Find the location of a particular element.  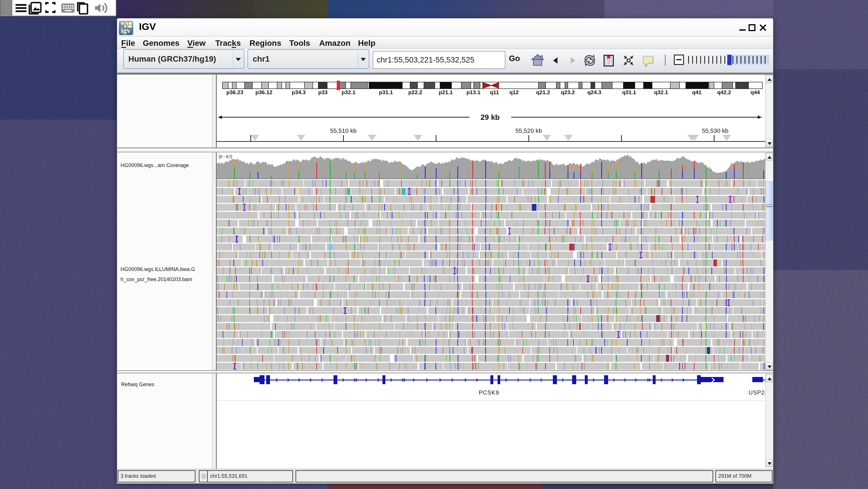

svg-text: 55,510 kb is located at coordinates (343, 131).